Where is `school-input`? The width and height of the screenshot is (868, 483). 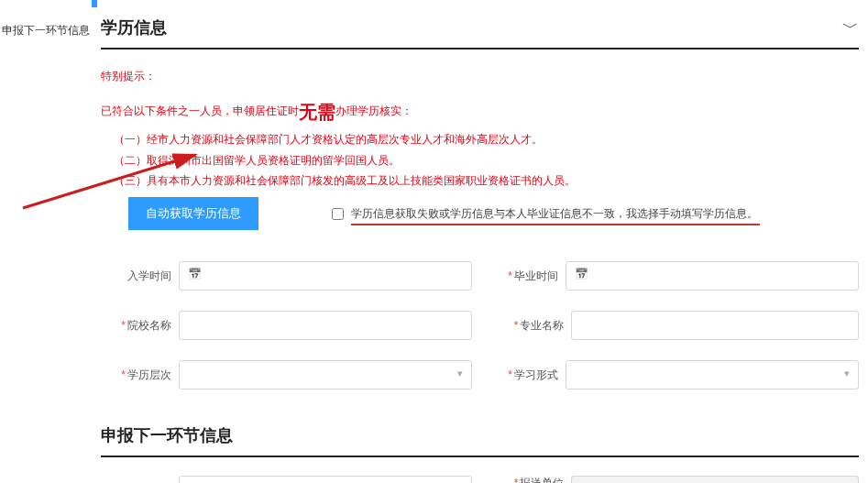 school-input is located at coordinates (325, 325).